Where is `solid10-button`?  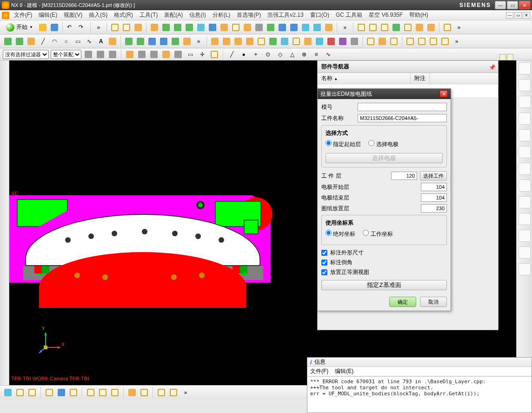
solid10-button is located at coordinates (319, 41).